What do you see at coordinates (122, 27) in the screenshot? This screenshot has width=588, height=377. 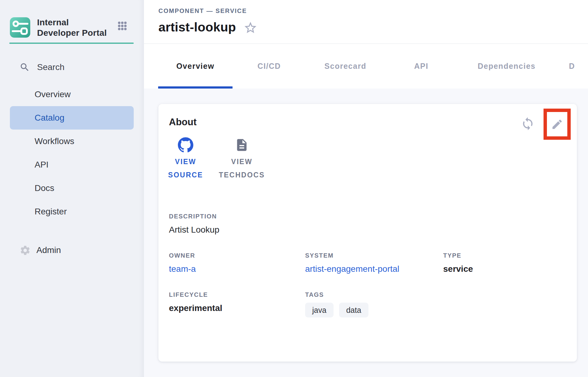 I see `apps-grid-icon` at bounding box center [122, 27].